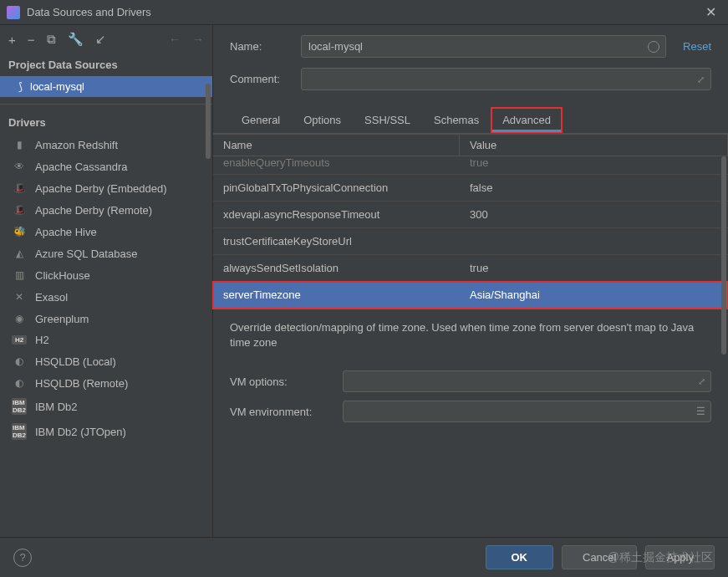  What do you see at coordinates (19, 340) in the screenshot?
I see `h2-icon: H2` at bounding box center [19, 340].